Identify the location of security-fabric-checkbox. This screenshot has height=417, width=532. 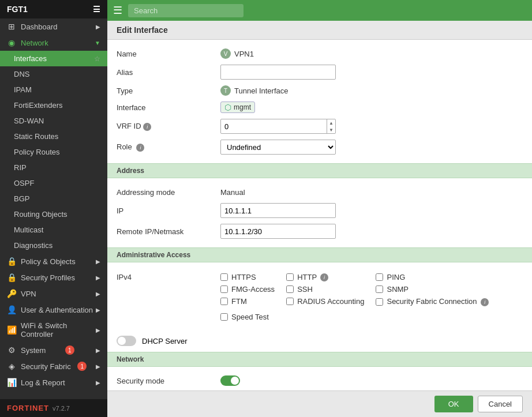
(380, 302).